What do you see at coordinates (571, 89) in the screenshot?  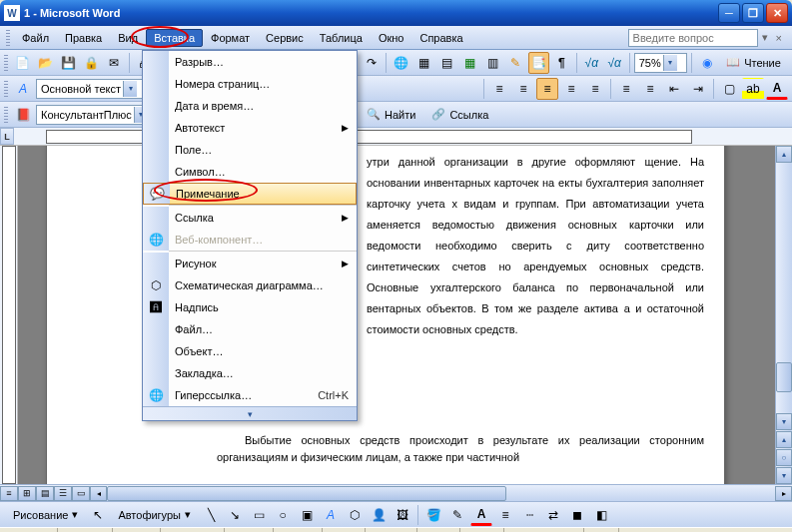 I see `align-right-button: ≡` at bounding box center [571, 89].